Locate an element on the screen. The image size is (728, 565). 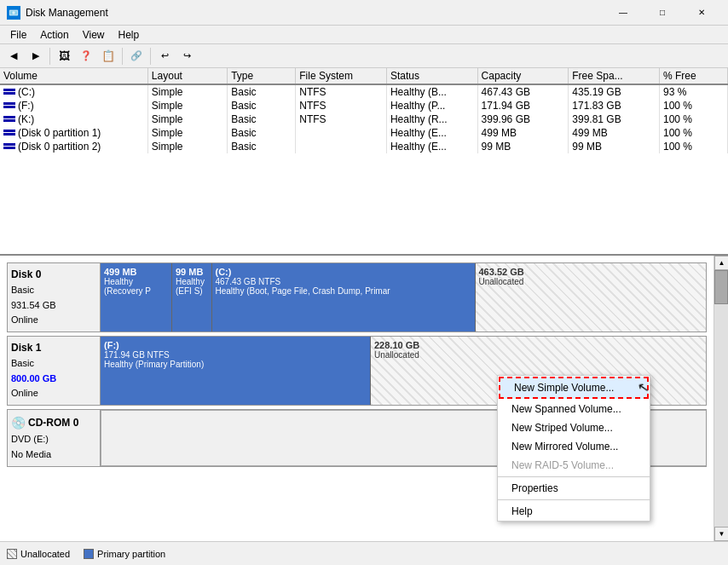
col-pct: % Free is located at coordinates (693, 77).